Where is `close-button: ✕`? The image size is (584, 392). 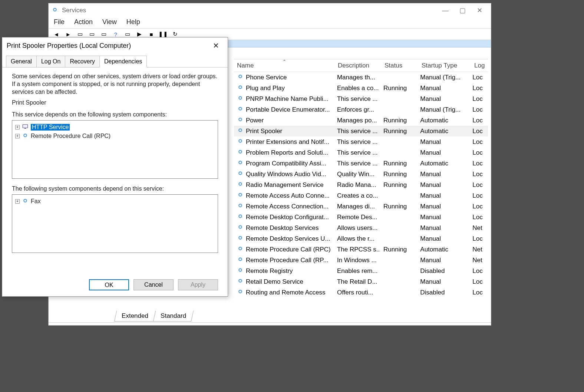 close-button: ✕ is located at coordinates (479, 10).